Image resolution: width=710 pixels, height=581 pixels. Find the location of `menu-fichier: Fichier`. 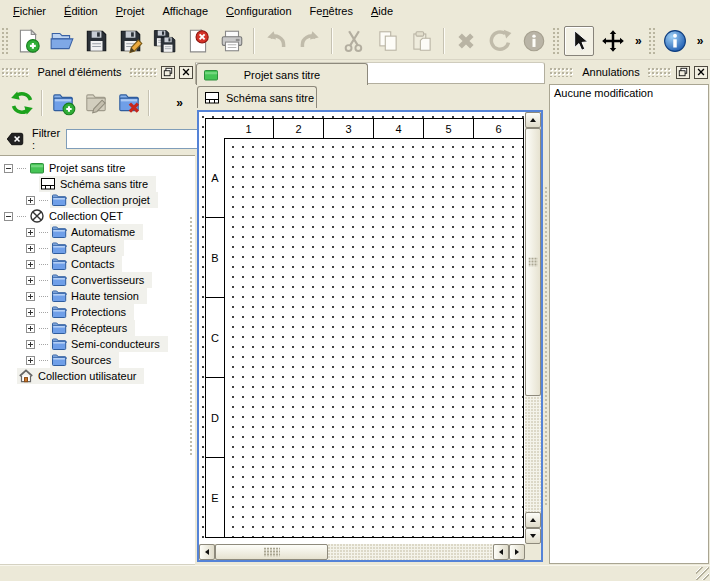

menu-fichier: Fichier is located at coordinates (30, 11).